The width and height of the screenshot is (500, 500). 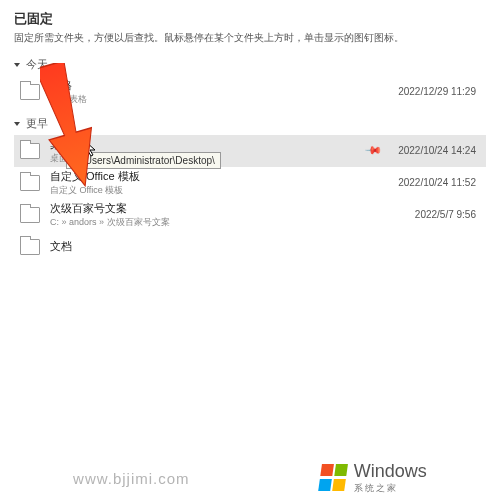 What do you see at coordinates (390, 472) in the screenshot?
I see `brand-name: Windows` at bounding box center [390, 472].